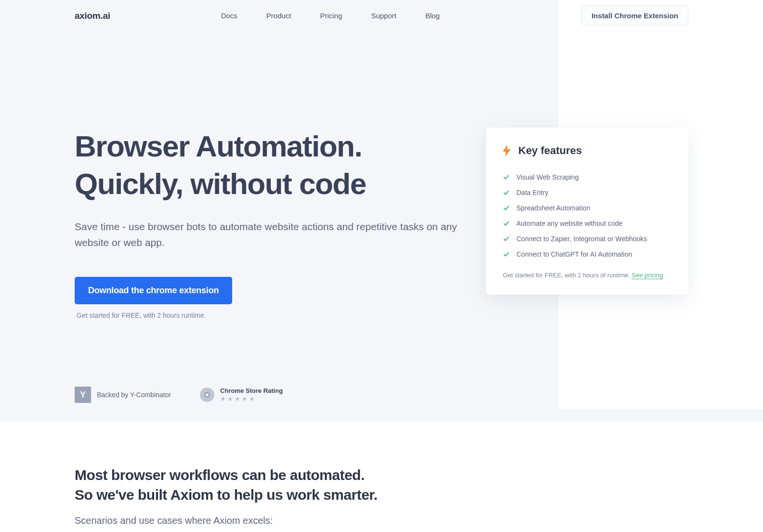  I want to click on feature-item-label: Spreadsheet Automation, so click(553, 208).